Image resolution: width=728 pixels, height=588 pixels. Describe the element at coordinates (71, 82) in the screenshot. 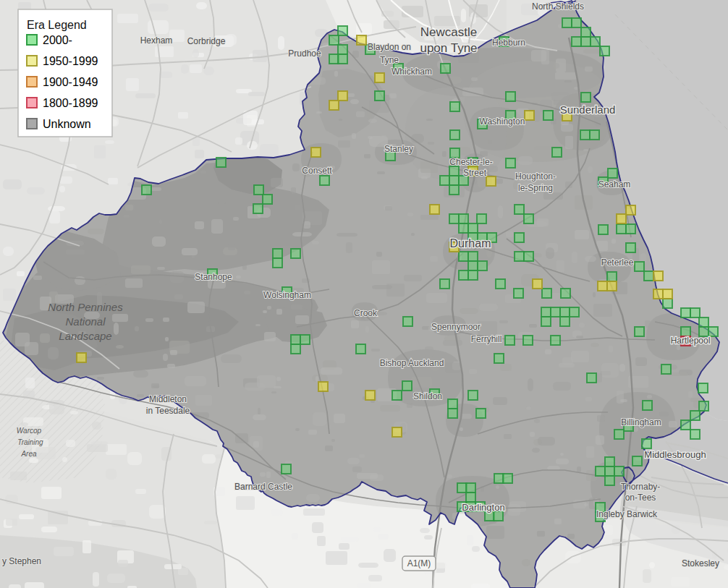

I see `svg-text: 1900-1949` at that location.